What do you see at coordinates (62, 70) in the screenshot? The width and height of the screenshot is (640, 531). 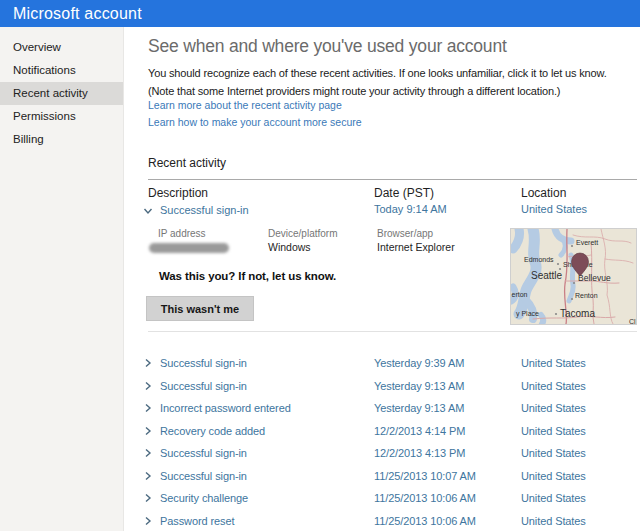 I see `sidebar-item-notifications: Notifications` at bounding box center [62, 70].